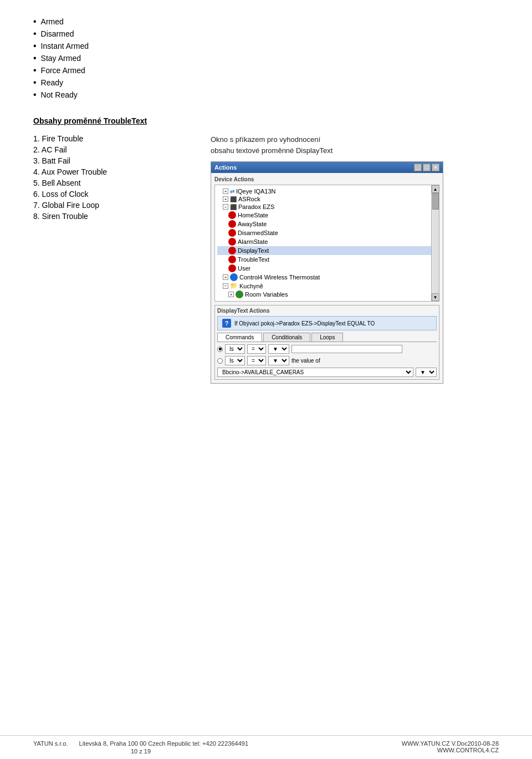  What do you see at coordinates (327, 233) in the screenshot?
I see `tree-item-disarmedstate: DisarmedState` at bounding box center [327, 233].